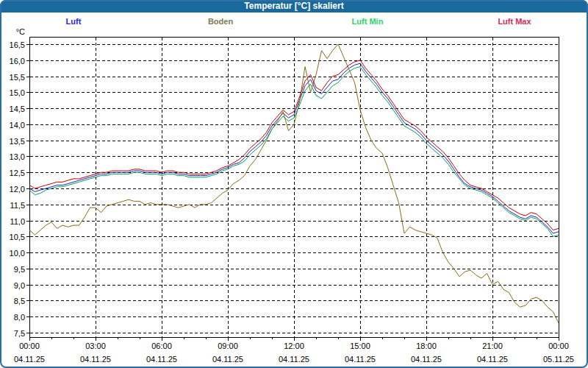  Describe the element at coordinates (19, 317) in the screenshot. I see `y-tick-label: 8,0` at that location.